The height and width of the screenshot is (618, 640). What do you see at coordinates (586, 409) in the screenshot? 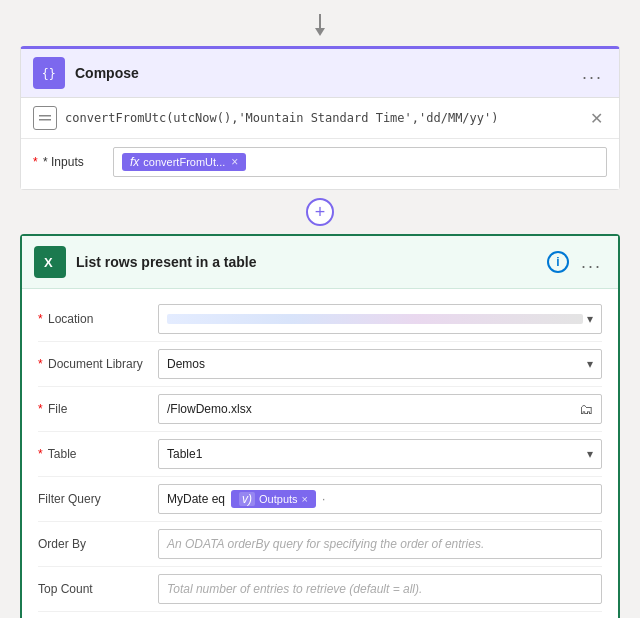
I see `file-browse-icon: 🗂` at bounding box center [586, 409].